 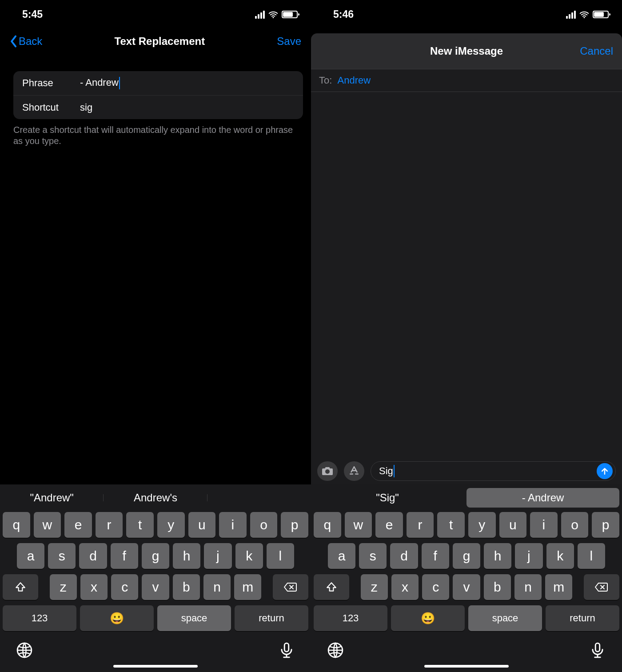 I want to click on key-row-4: 123 😀 space return, so click(x=466, y=618).